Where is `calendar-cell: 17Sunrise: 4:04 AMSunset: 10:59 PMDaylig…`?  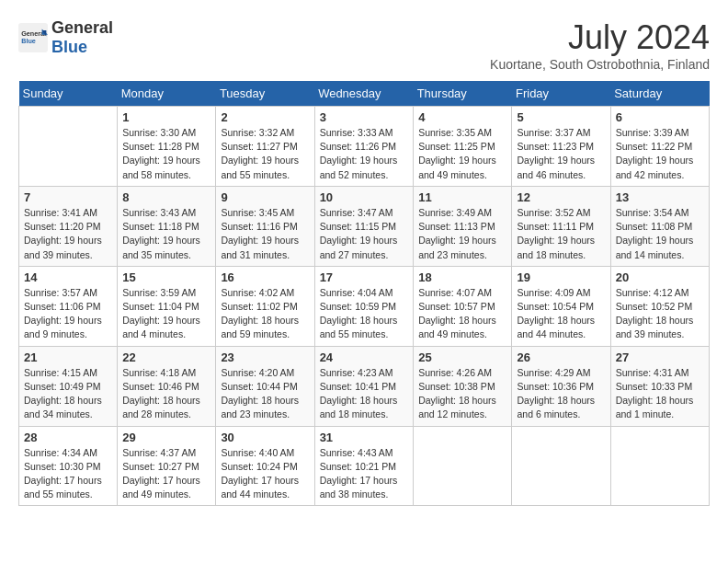 calendar-cell: 17Sunrise: 4:04 AMSunset: 10:59 PMDaylig… is located at coordinates (364, 305).